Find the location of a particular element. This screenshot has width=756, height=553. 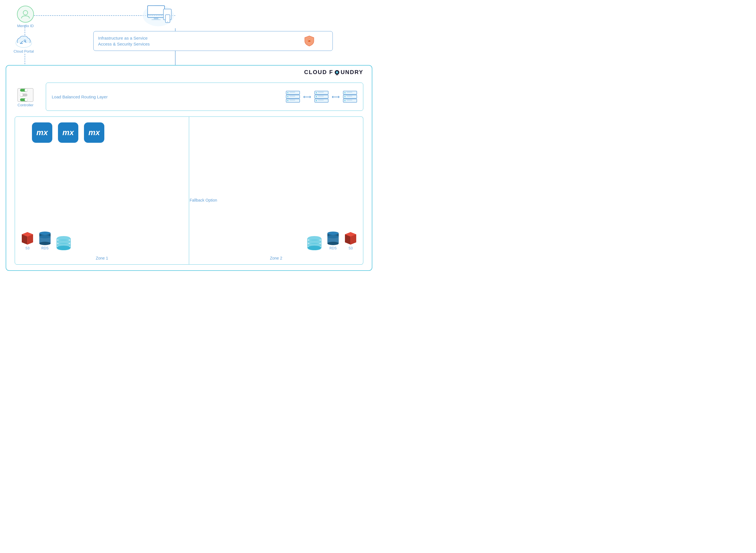

cf-logo-icon is located at coordinates (337, 72).